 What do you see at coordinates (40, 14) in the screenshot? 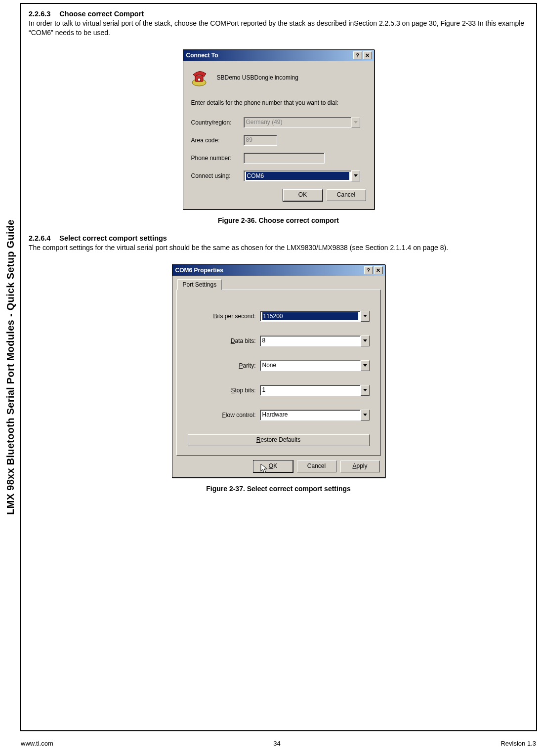
I see `section-number: 2.2.6.3` at bounding box center [40, 14].